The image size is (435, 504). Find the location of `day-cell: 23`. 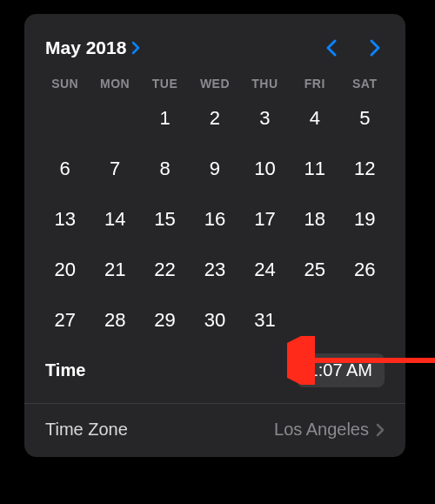

day-cell: 23 is located at coordinates (214, 270).